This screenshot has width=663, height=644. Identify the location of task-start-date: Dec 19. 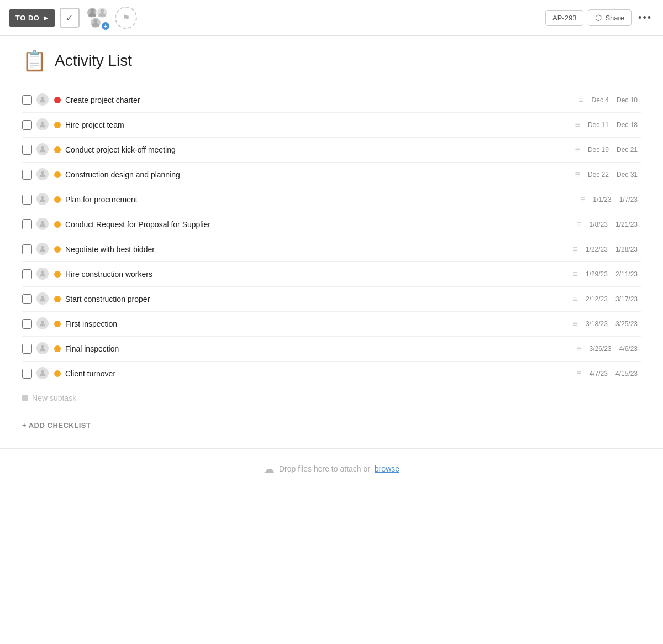
(598, 150).